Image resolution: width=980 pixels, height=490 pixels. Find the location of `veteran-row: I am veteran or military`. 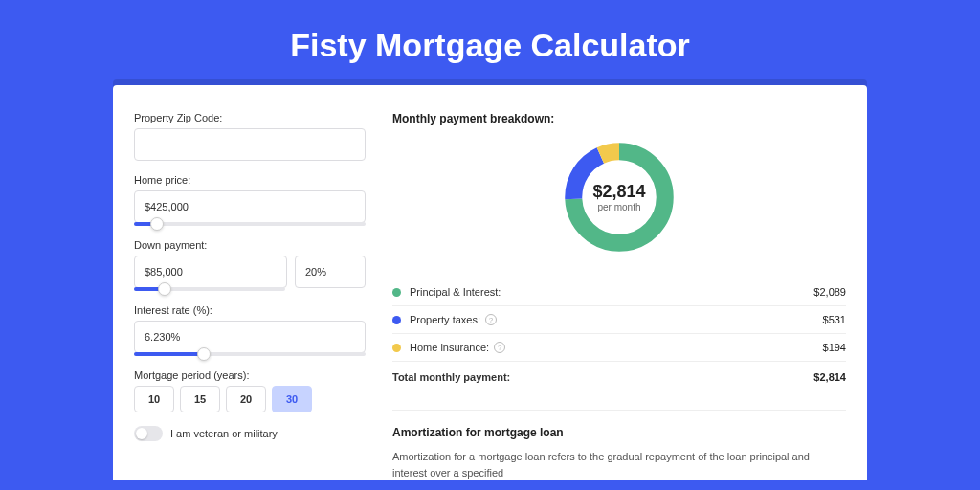

veteran-row: I am veteran or military is located at coordinates (250, 434).